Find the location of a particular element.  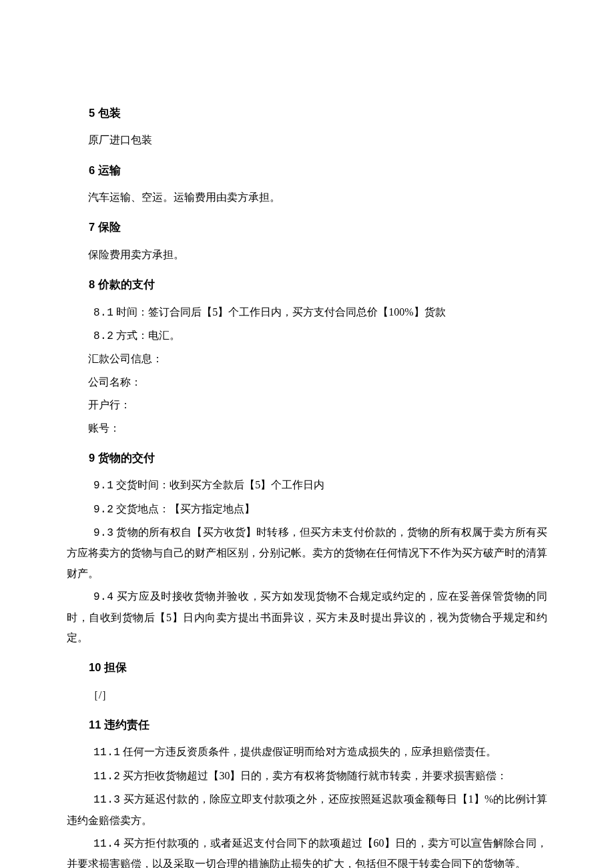

clause-11-2: 11.2 买方拒收货物超过【30】日的，卖方有权将货物随行就市转卖，并要求损害赔… is located at coordinates (307, 777).